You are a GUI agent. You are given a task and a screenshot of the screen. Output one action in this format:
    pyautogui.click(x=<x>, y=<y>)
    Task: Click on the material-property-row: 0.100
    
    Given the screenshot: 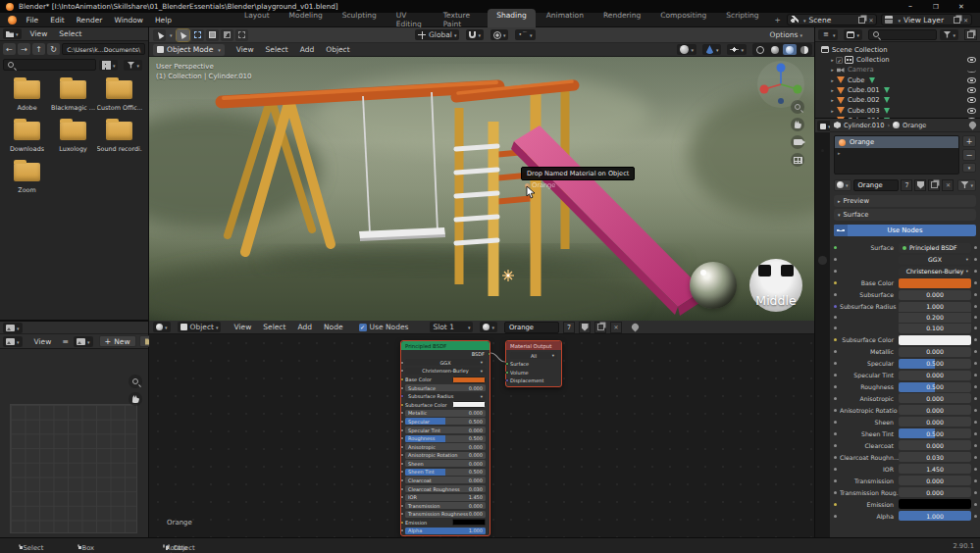 What is the action you would take?
    pyautogui.click(x=904, y=327)
    